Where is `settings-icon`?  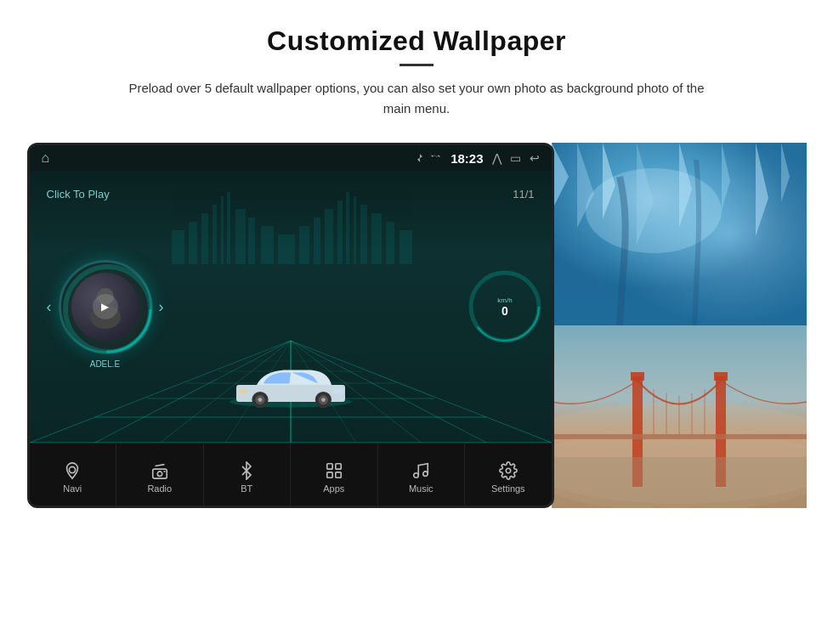 settings-icon is located at coordinates (508, 471).